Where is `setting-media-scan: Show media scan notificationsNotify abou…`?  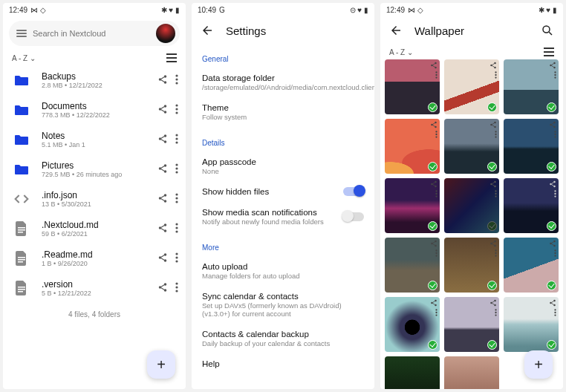 setting-media-scan: Show media scan notificationsNotify abou… is located at coordinates (283, 218).